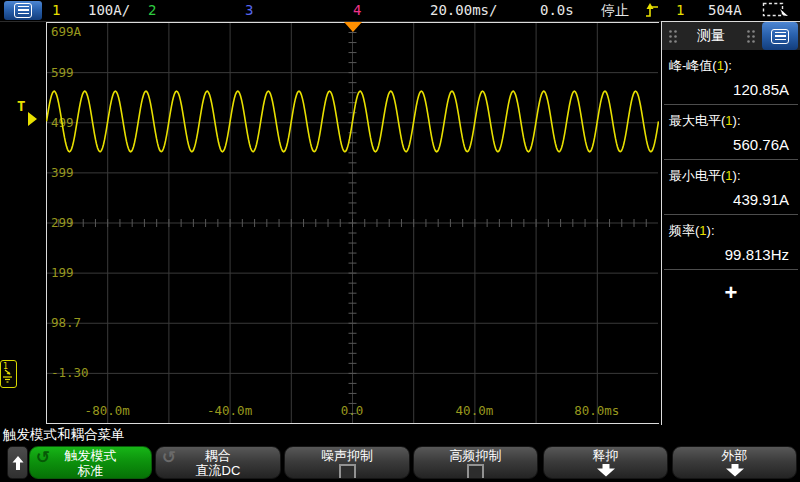 The height and width of the screenshot is (482, 800). I want to click on status-bar: 1 100A/ 2 3 4 20.00ms/ 0.0s 停止 1 504A, so click(400, 11).